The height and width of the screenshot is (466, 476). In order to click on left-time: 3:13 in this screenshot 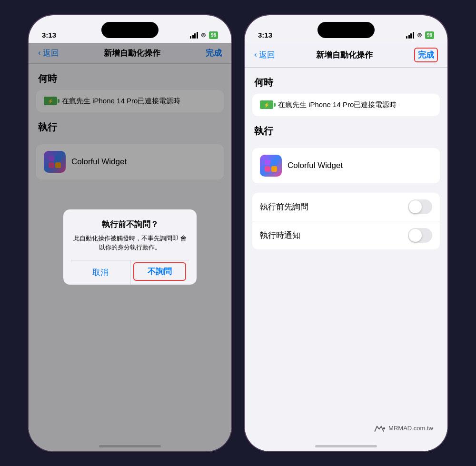, I will do `click(49, 35)`.